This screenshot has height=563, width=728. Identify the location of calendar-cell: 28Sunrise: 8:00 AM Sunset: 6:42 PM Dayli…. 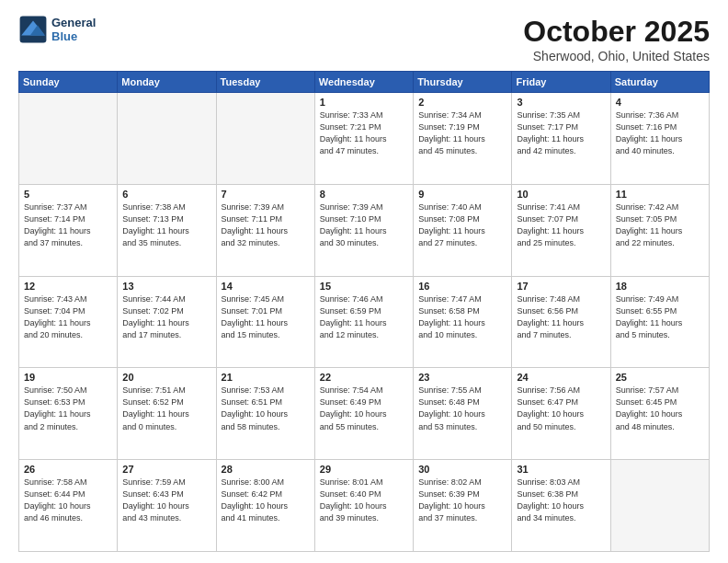
(265, 506).